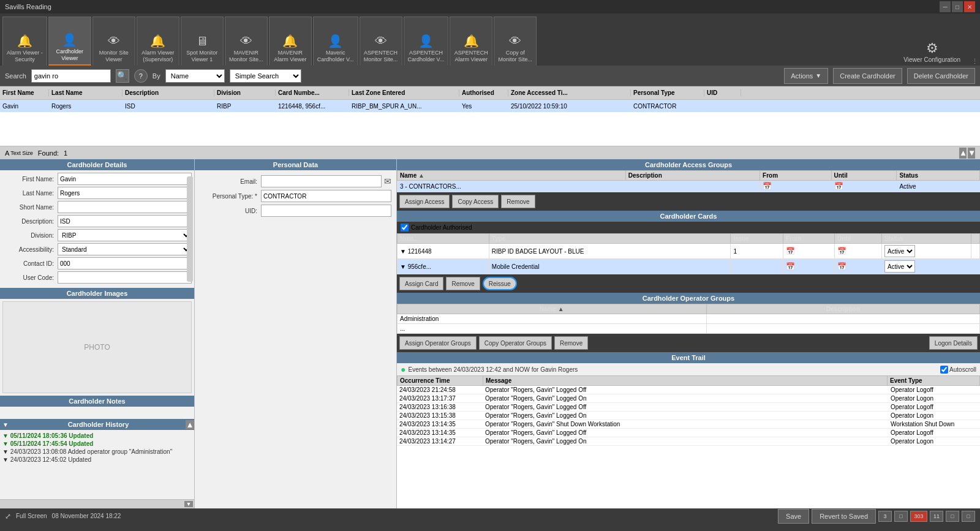  What do you see at coordinates (190, 425) in the screenshot?
I see `history-scroll-up-btn: ▲` at bounding box center [190, 425].